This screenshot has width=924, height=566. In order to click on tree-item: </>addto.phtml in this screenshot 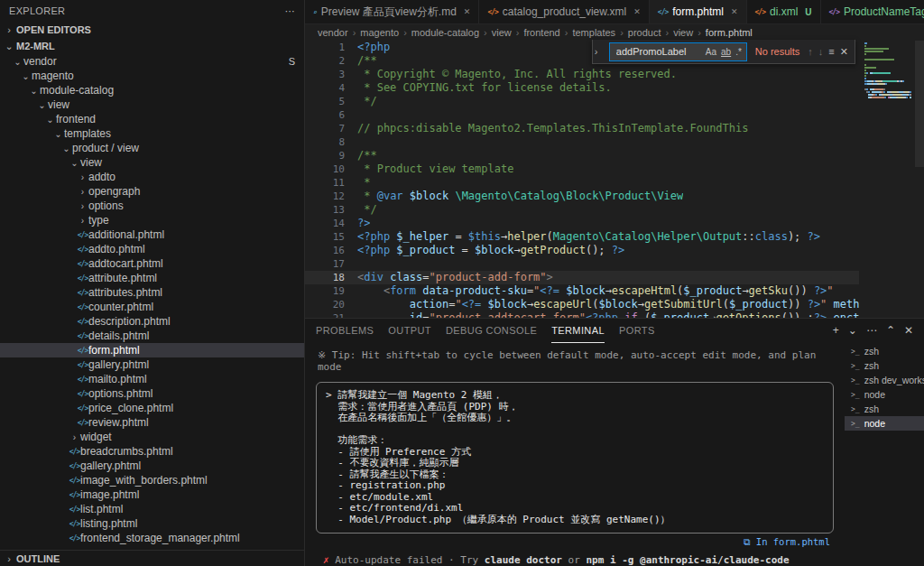, I will do `click(152, 249)`.